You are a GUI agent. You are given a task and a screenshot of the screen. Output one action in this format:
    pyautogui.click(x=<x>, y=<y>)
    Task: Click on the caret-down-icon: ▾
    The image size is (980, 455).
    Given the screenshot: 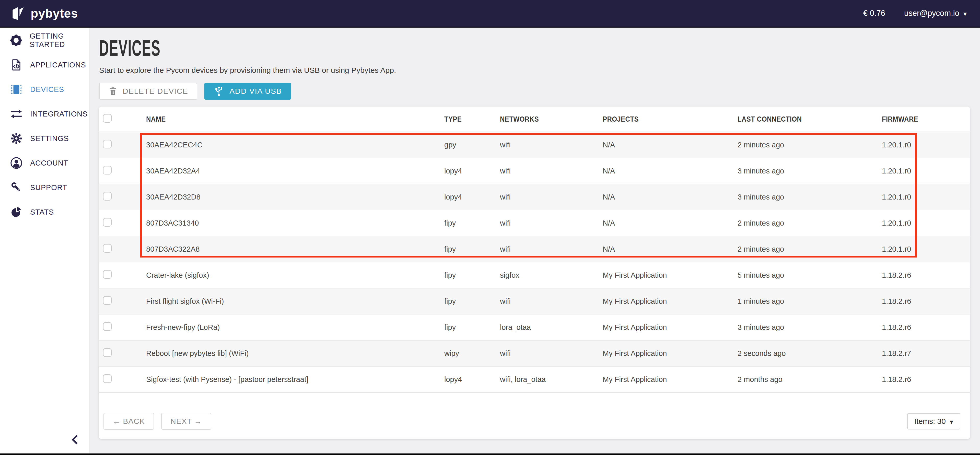 What is the action you would take?
    pyautogui.click(x=965, y=14)
    